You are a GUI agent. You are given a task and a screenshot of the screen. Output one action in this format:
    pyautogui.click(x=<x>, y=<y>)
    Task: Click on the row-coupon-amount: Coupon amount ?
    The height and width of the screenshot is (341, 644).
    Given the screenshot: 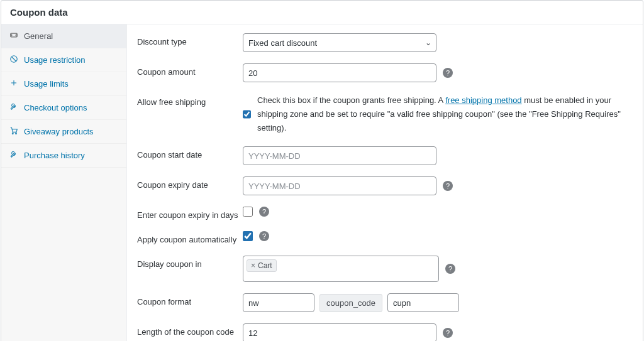 What is the action you would take?
    pyautogui.click(x=385, y=73)
    